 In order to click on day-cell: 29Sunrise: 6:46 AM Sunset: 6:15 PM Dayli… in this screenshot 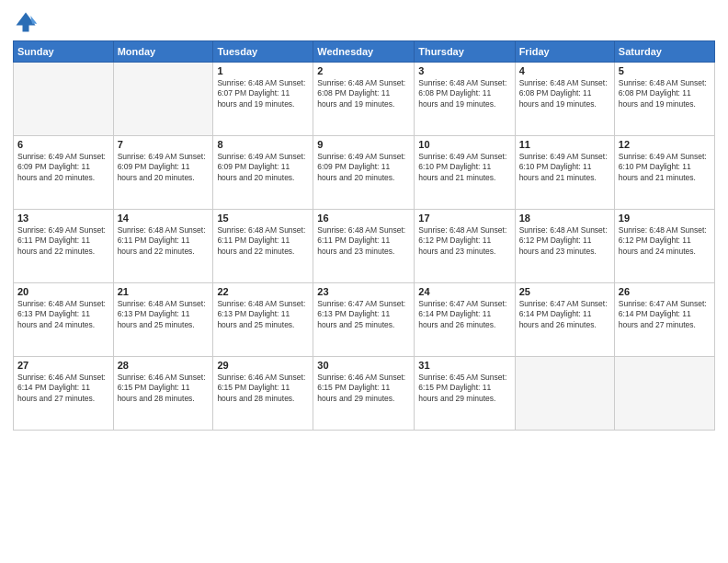, I will do `click(263, 394)`.